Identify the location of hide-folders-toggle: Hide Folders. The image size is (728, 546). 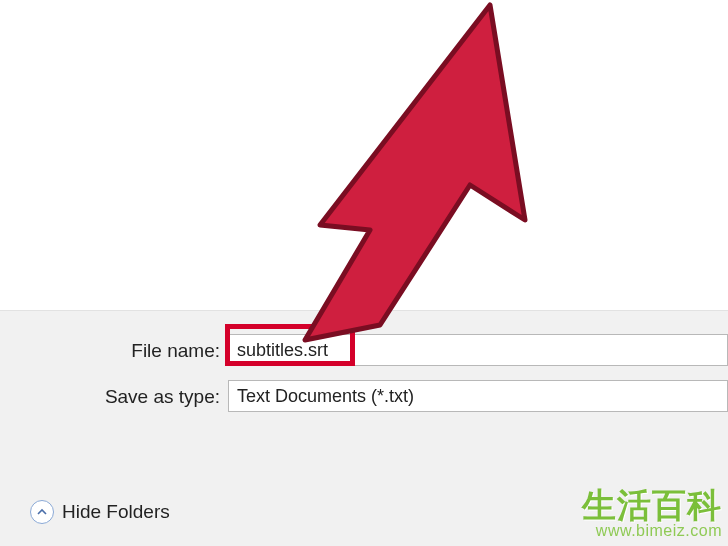
(100, 512).